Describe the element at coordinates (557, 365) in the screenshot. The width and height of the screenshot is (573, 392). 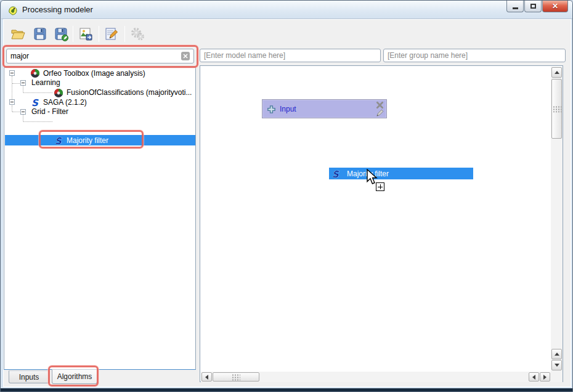
I see `scroll-down-button` at that location.